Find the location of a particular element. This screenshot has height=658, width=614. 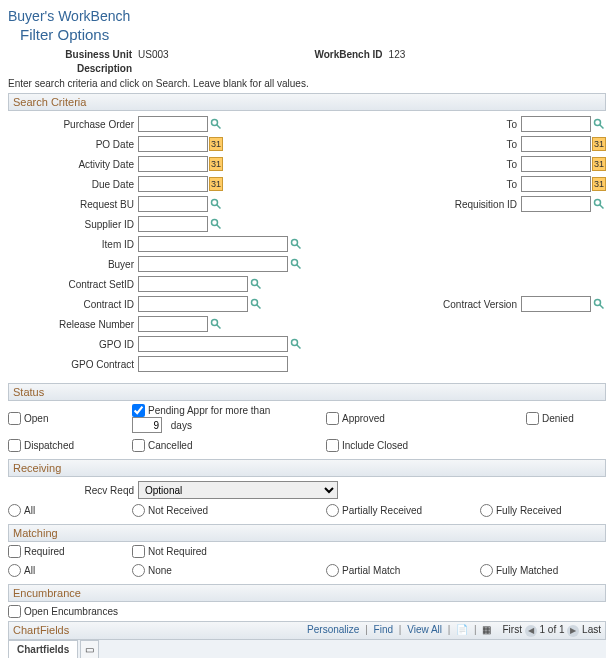

none-radio: None is located at coordinates (217, 570).